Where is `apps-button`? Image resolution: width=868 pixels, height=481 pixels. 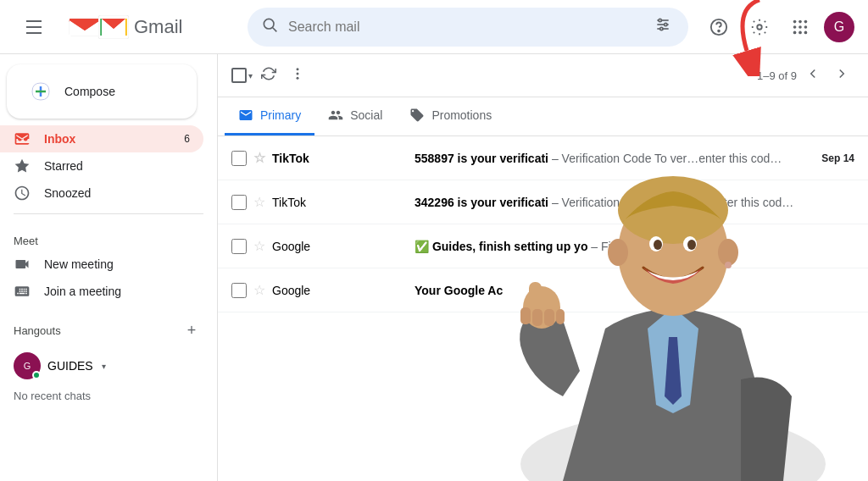
apps-button is located at coordinates (800, 27).